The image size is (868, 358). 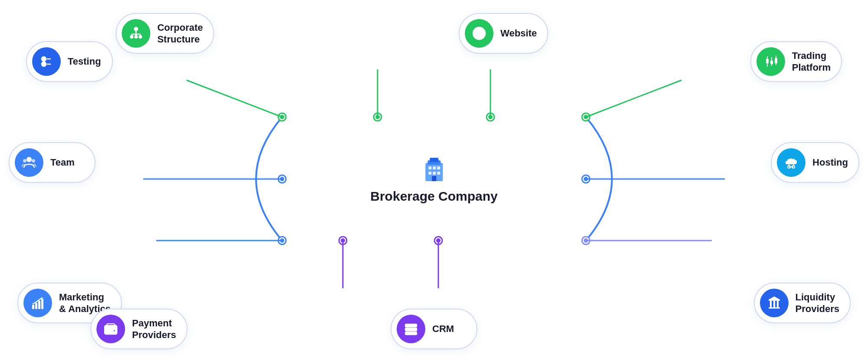 What do you see at coordinates (139, 329) in the screenshot?
I see `node-payment: PaymentProviders` at bounding box center [139, 329].